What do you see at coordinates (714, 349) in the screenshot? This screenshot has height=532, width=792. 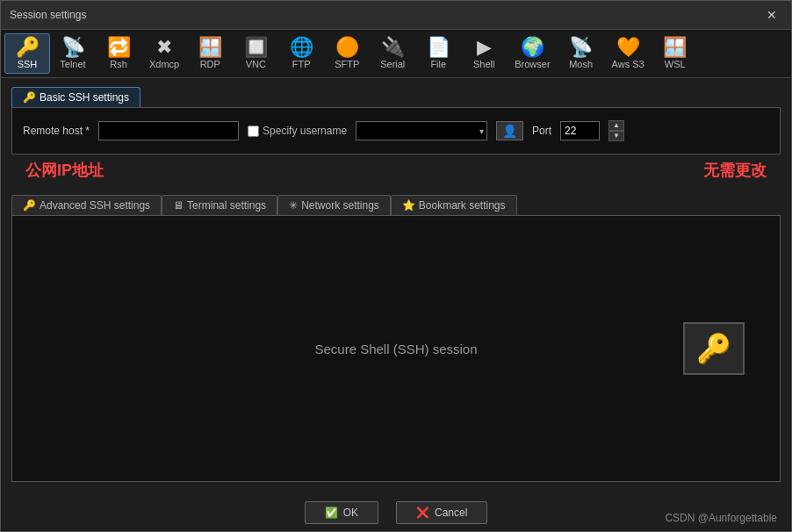 I see `key-icon: 🔑` at bounding box center [714, 349].